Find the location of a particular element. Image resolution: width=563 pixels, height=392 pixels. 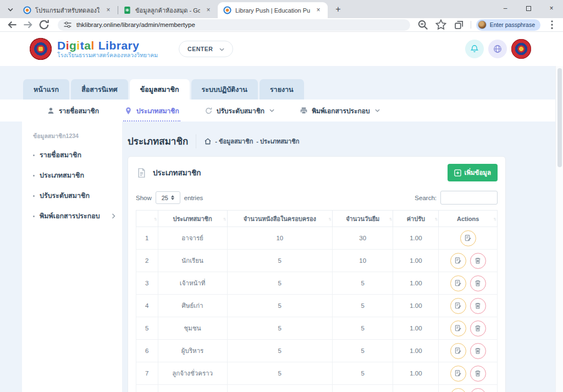

logo-letter: D is located at coordinates (62, 45).